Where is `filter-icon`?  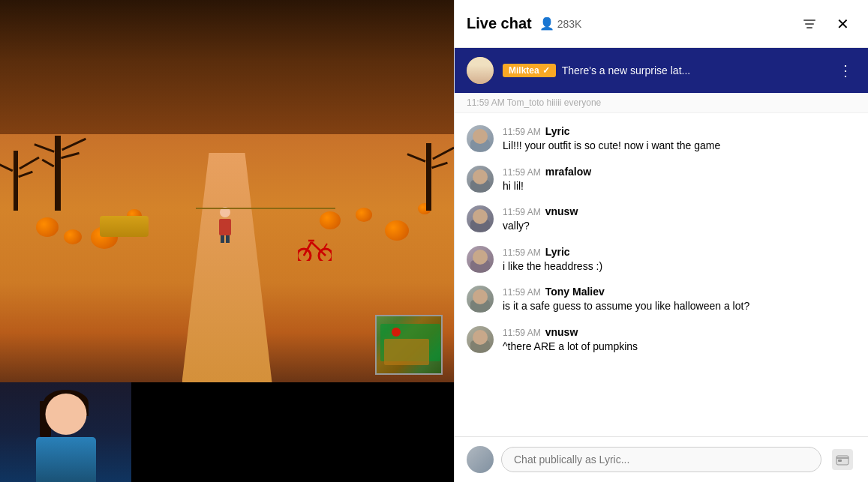 filter-icon is located at coordinates (809, 24).